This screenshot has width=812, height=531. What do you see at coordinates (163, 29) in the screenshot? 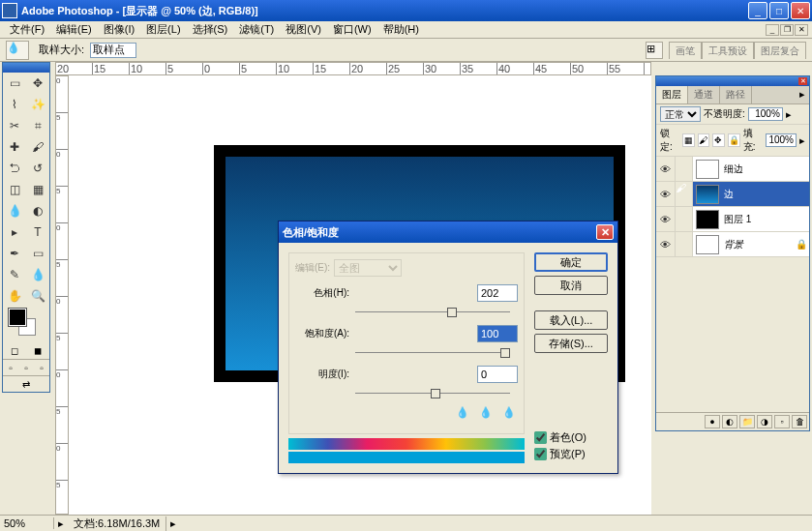
I see `menu-layer: 图层(L)` at bounding box center [163, 29].